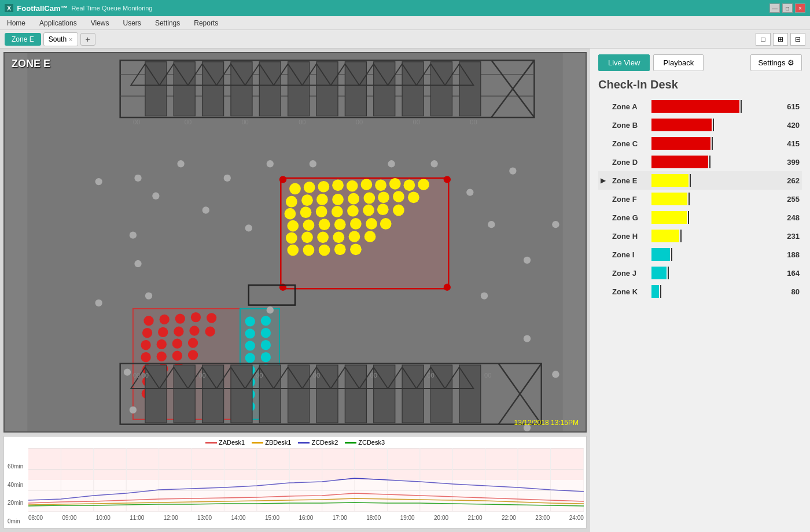  Describe the element at coordinates (700, 273) in the screenshot. I see `zone-row-zone-j: Zone J 164` at that location.